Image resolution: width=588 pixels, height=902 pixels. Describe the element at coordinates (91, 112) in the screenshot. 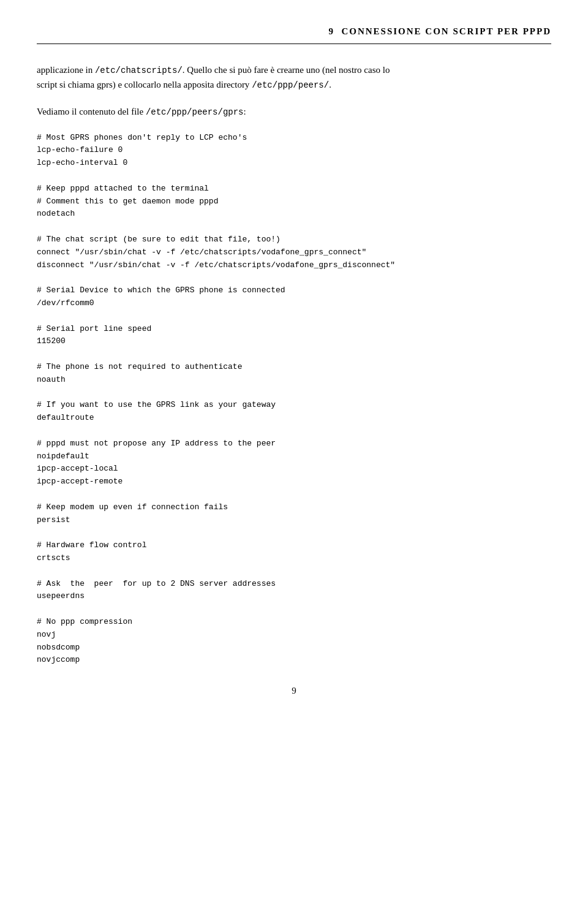

I see `section-text-3a: Vediamo il contenuto del file` at that location.